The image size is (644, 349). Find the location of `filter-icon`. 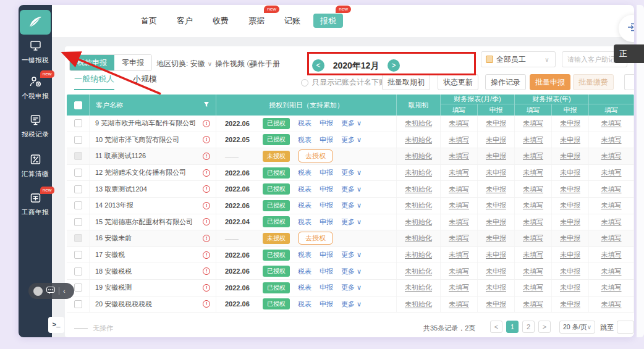

filter-icon is located at coordinates (206, 105).